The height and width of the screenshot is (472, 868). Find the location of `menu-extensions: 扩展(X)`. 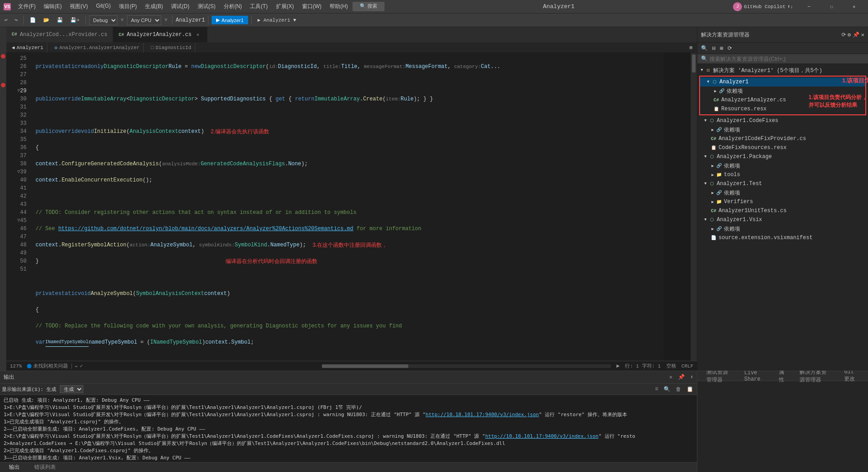

menu-extensions: 扩展(X) is located at coordinates (285, 6).